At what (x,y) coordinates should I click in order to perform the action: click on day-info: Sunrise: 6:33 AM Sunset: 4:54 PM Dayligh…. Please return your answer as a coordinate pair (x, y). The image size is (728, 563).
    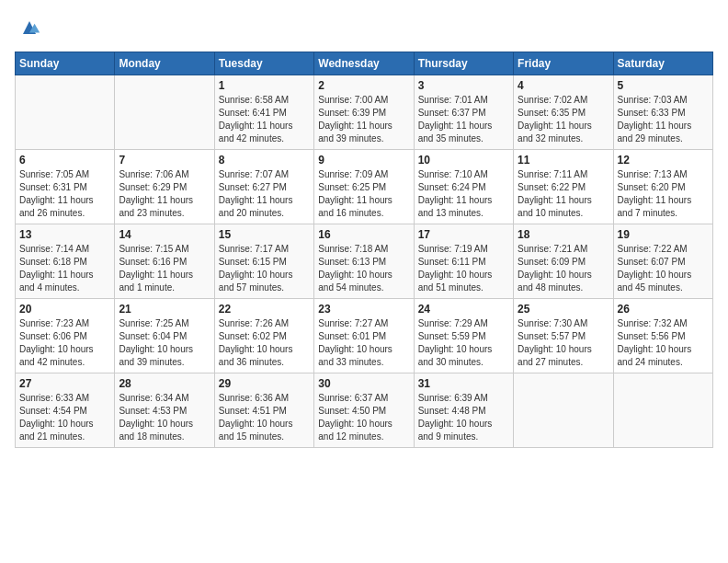
    Looking at the image, I should click on (64, 418).